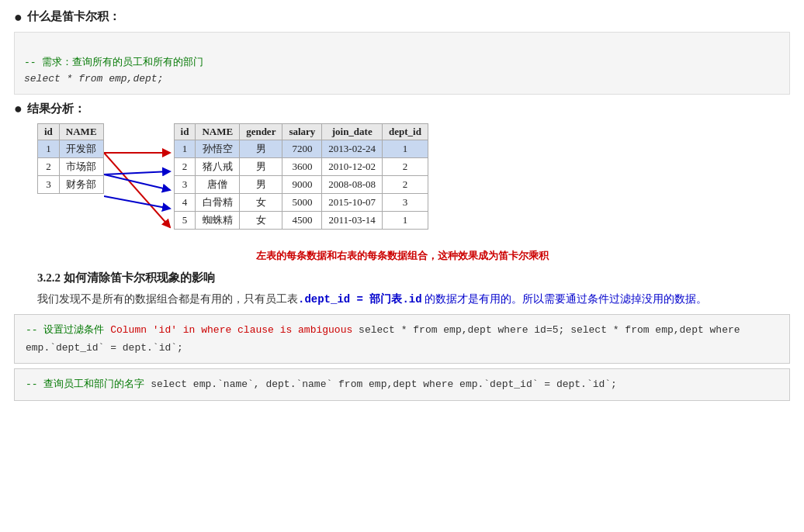  Describe the element at coordinates (81, 185) in the screenshot. I see `left-table-row2-col1: 财务部` at that location.